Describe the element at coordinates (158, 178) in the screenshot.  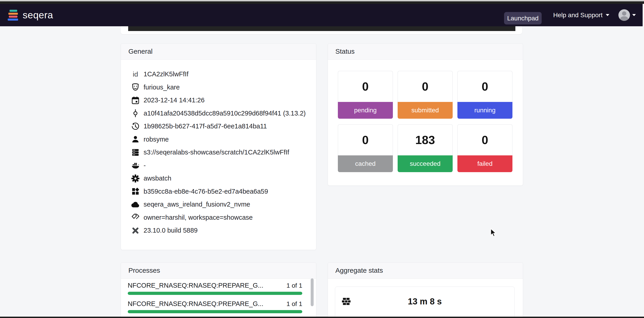
I see `executor-value: awsbatch` at that location.